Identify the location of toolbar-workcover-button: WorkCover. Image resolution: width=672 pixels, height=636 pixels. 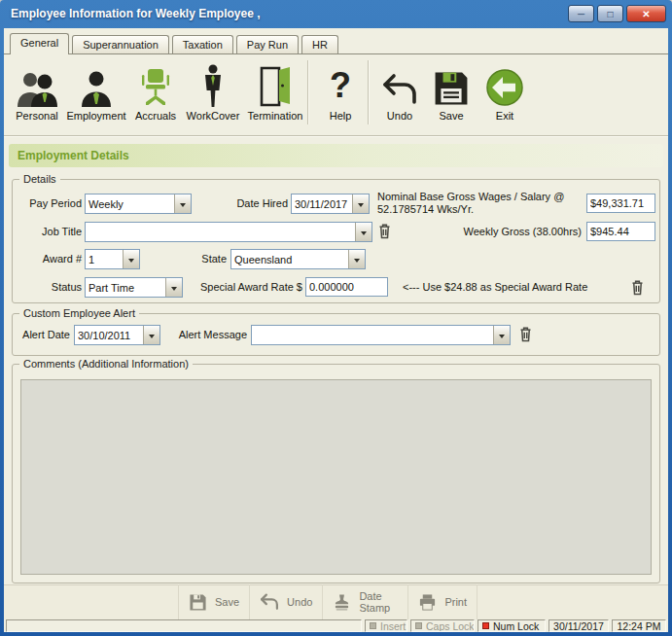
(213, 94).